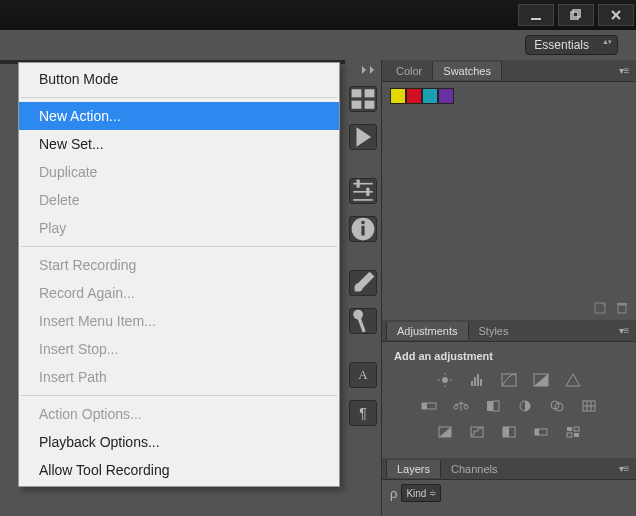 The height and width of the screenshot is (516, 636). I want to click on adj-threshold-button, so click(509, 432).